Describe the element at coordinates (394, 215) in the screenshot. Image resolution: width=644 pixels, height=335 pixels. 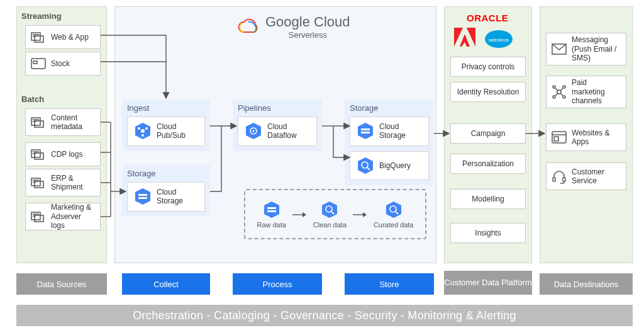
I see `stage-curated: Curated data` at that location.